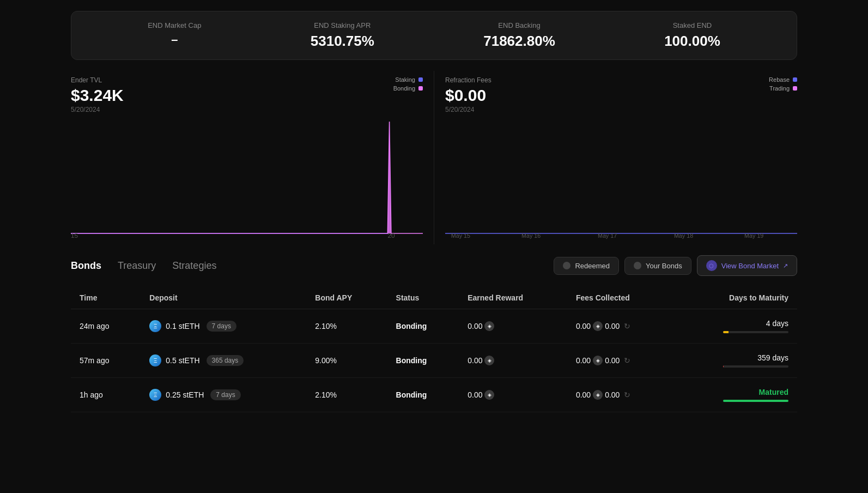 This screenshot has height=493, width=868. What do you see at coordinates (621, 326) in the screenshot?
I see `row1-fees: 0.00 ◈ 0.00 ↻` at bounding box center [621, 326].